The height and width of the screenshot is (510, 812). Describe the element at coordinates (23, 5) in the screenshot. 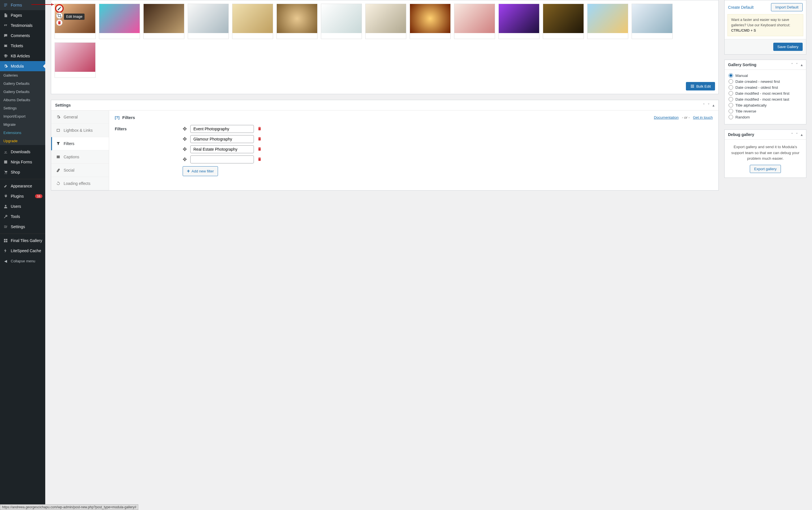

I see `sidebar-item-forms: Forms` at that location.